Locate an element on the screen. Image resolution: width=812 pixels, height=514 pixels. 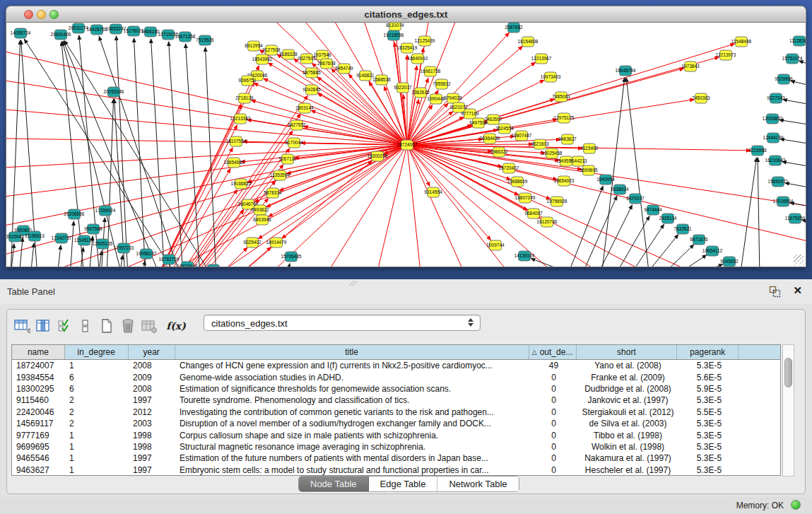
table-cell: Tourette syndrome. Phenomenology and cla… is located at coordinates (353, 400).